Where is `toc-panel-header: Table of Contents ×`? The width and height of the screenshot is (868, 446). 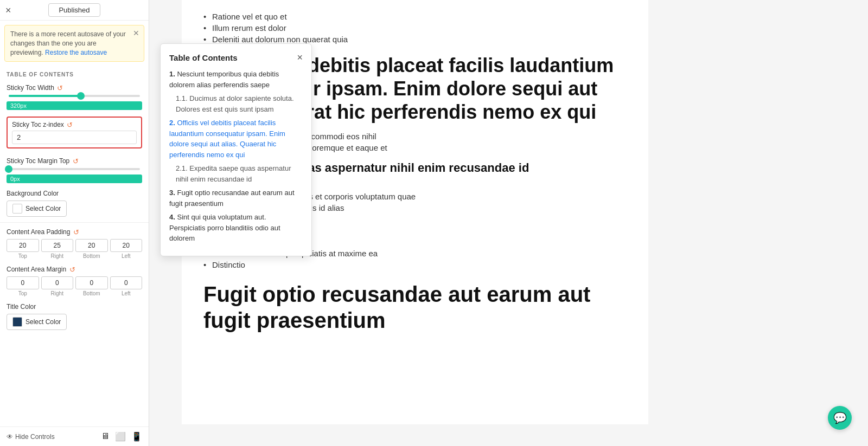 toc-panel-header: Table of Contents × is located at coordinates (236, 57).